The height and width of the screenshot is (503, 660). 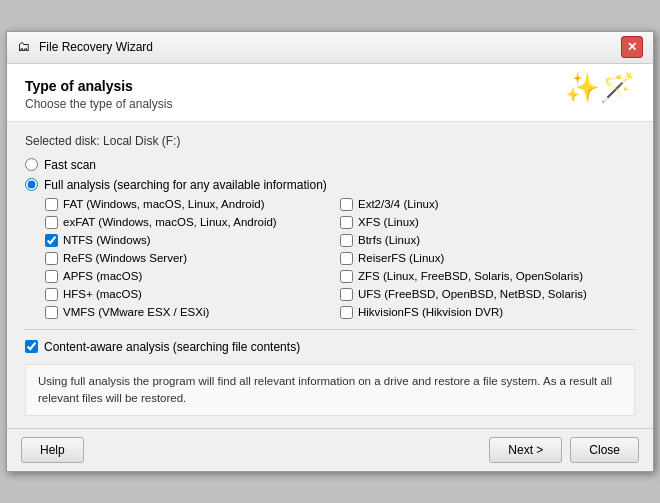 What do you see at coordinates (526, 450) in the screenshot?
I see `next-button: Next >` at bounding box center [526, 450].